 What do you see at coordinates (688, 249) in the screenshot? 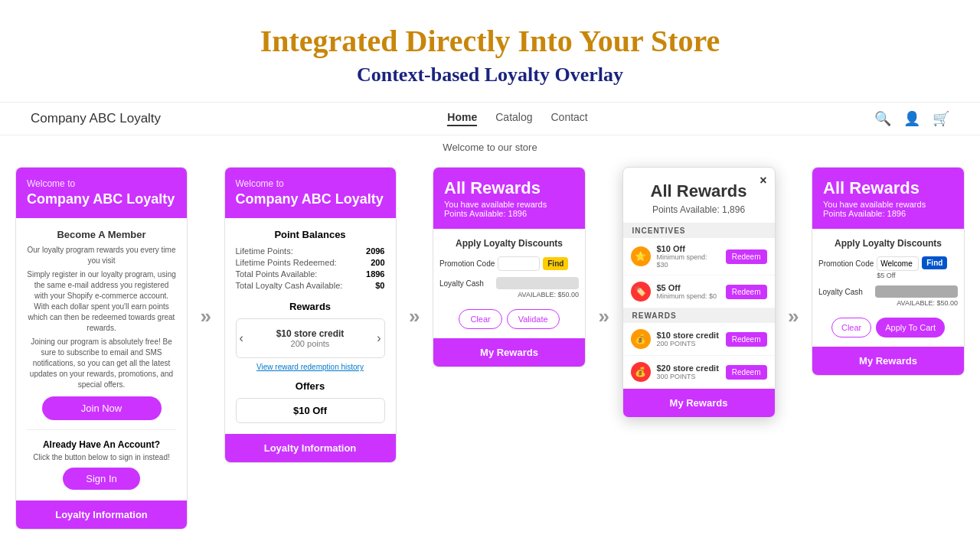
I see `incentive1-title: $10 Off` at bounding box center [688, 249].